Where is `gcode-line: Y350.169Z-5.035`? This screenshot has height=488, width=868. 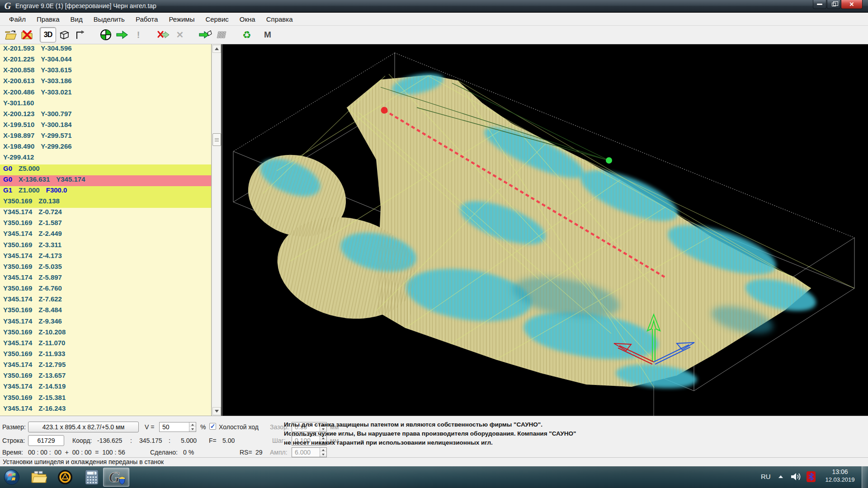
gcode-line: Y350.169Z-5.035 is located at coordinates (106, 268).